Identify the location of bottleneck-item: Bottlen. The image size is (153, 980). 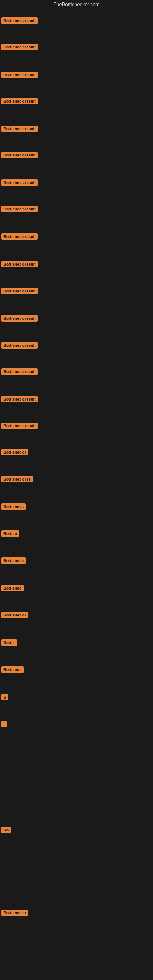
(10, 534).